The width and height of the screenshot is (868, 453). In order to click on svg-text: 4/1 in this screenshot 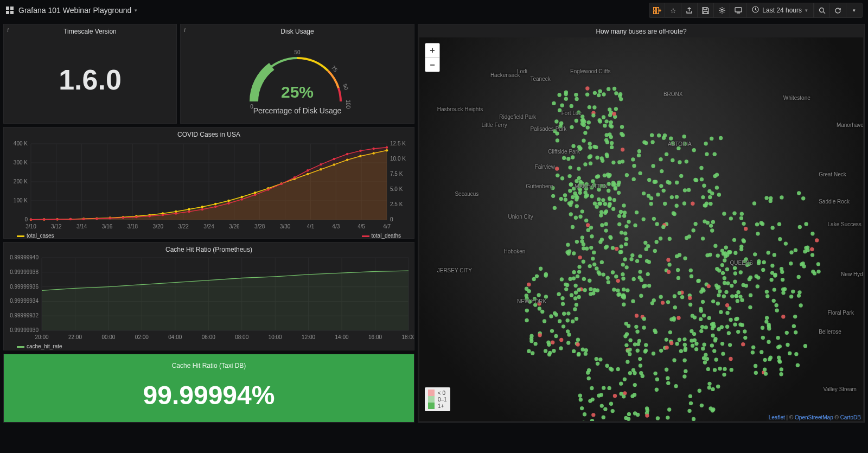, I will do `click(310, 227)`.